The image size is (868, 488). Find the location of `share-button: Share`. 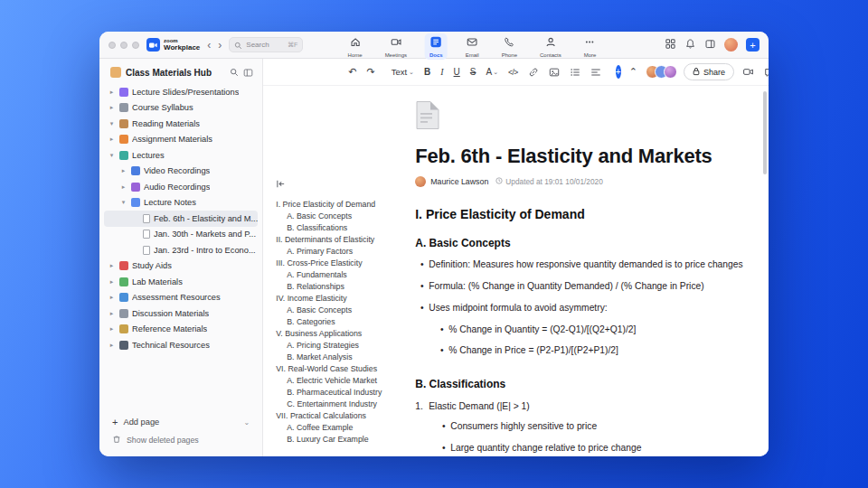

share-button: Share is located at coordinates (709, 72).